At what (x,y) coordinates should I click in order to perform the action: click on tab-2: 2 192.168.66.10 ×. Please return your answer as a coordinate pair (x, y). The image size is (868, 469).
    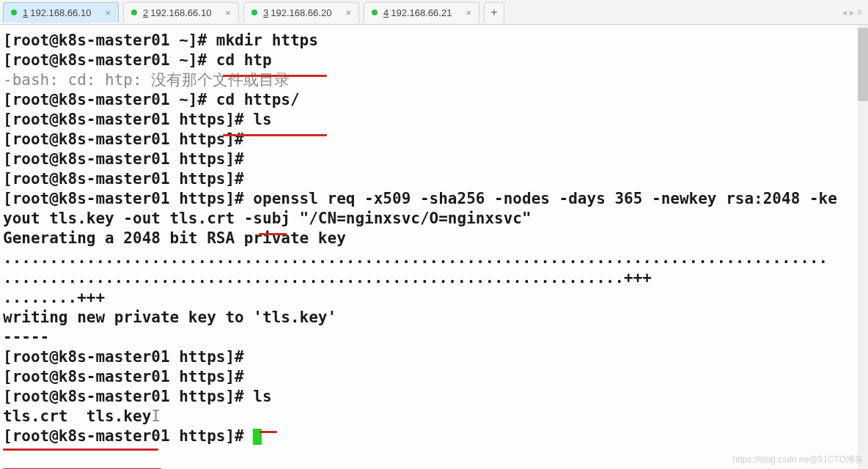
    Looking at the image, I should click on (181, 12).